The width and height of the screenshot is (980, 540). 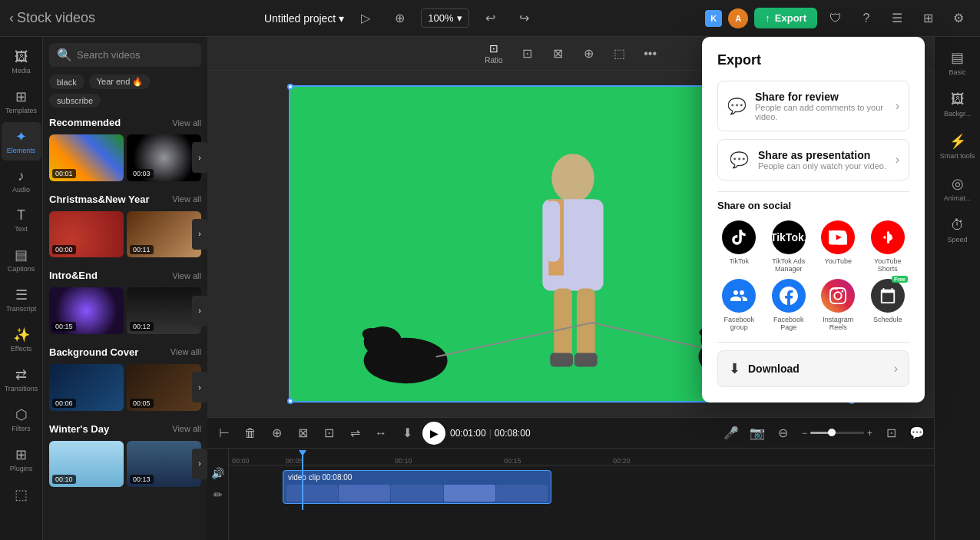 I want to click on ratio-button: ⊡ Ratio, so click(x=493, y=54).